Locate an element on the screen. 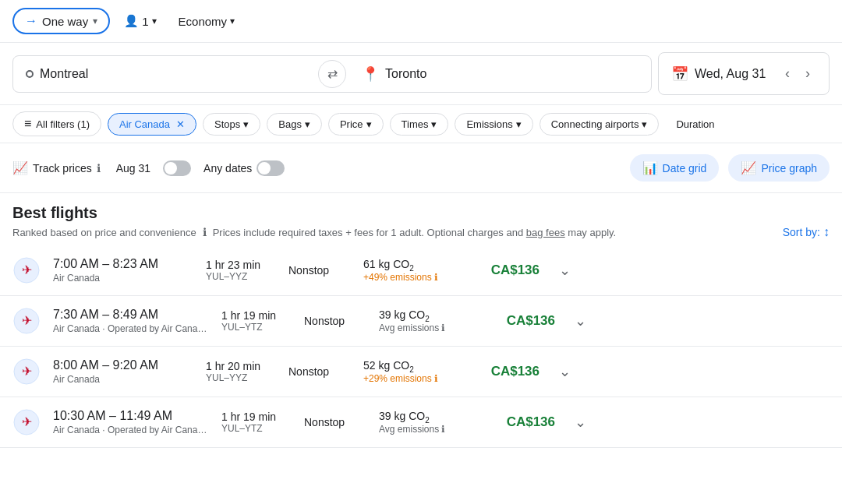 The height and width of the screenshot is (504, 842). duration-block: 1 hr 20 min YUL–YYZ is located at coordinates (241, 372).